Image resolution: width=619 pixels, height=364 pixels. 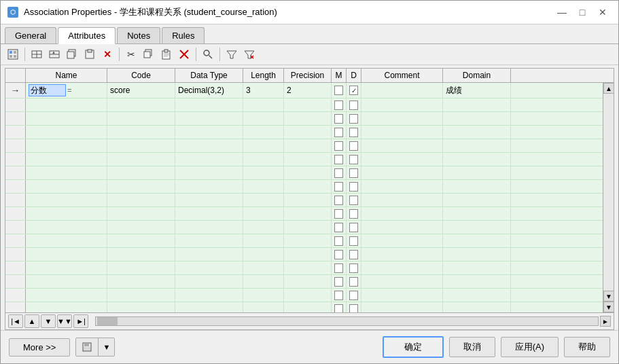 What do you see at coordinates (31, 35) in the screenshot?
I see `tab-general: General` at bounding box center [31, 35].